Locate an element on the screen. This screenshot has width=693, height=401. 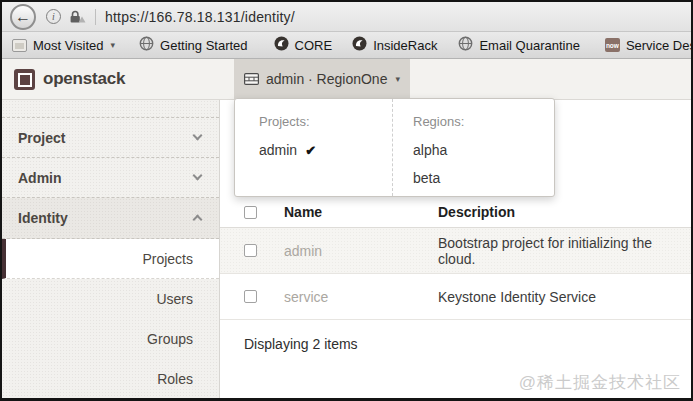
sidebar-item-projects: Projects is located at coordinates (110, 259).